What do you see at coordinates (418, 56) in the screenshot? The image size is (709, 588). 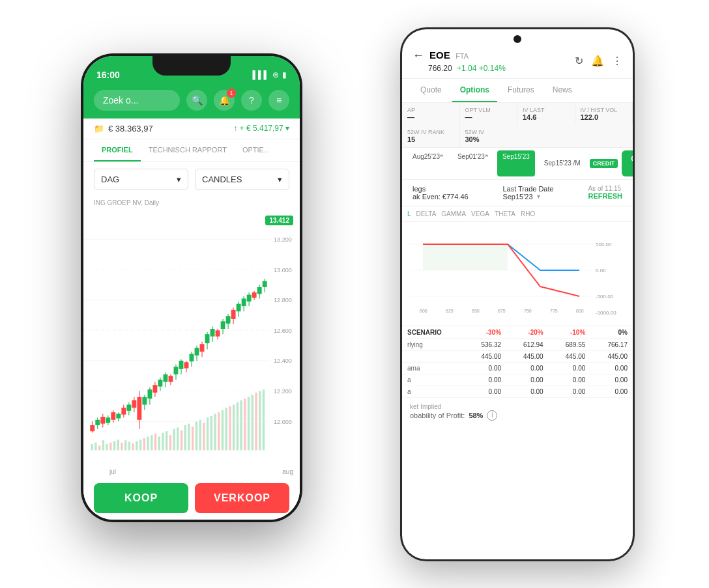 I see `back-button: ←` at bounding box center [418, 56].